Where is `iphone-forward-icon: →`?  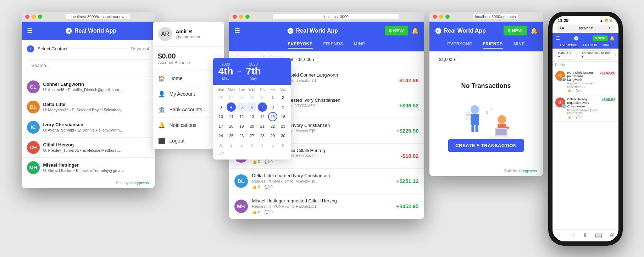
iphone-forward-icon: → is located at coordinates (572, 235).